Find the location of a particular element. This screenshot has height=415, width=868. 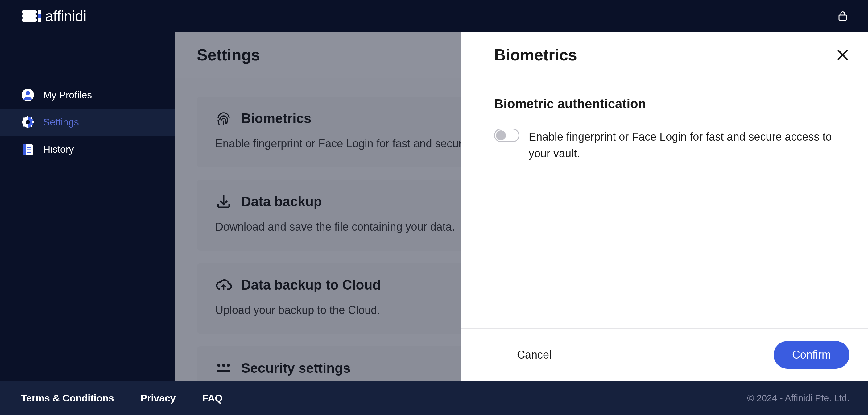

footer-link-terms: Terms & Conditions is located at coordinates (67, 398).